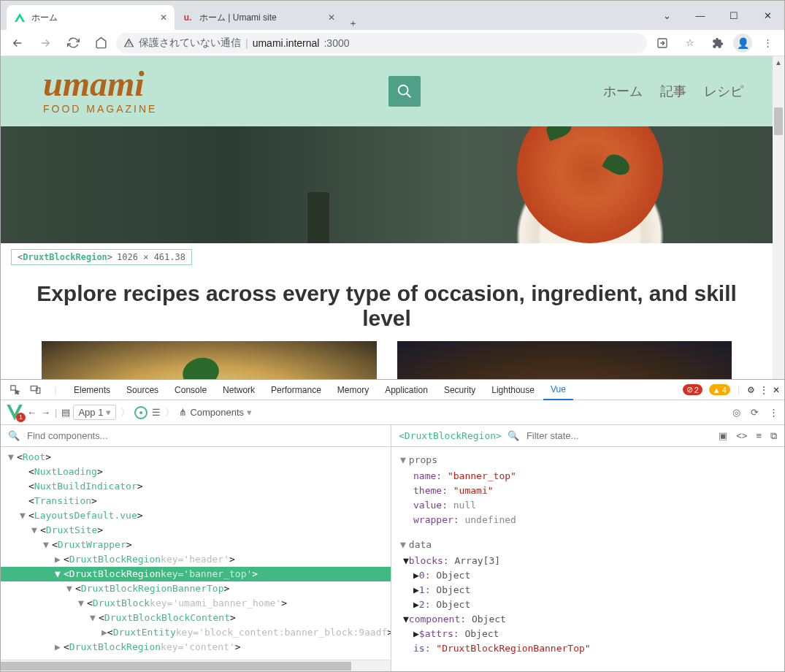 Image resolution: width=785 pixels, height=672 pixels. Describe the element at coordinates (101, 43) in the screenshot. I see `home-button` at that location.